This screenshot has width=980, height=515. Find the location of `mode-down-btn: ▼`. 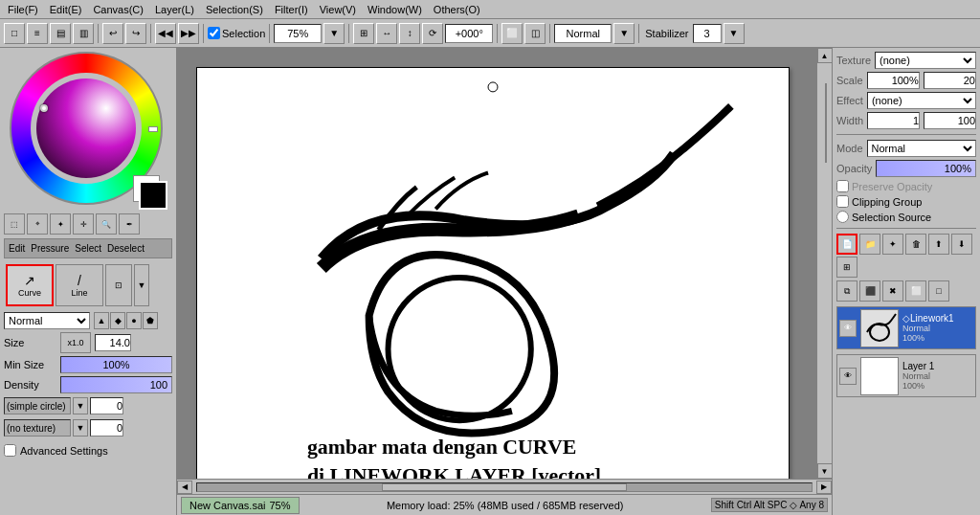

mode-down-btn: ▼ is located at coordinates (624, 34).